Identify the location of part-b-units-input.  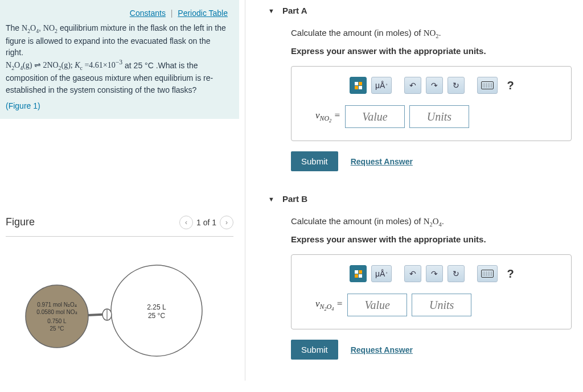
(442, 305).